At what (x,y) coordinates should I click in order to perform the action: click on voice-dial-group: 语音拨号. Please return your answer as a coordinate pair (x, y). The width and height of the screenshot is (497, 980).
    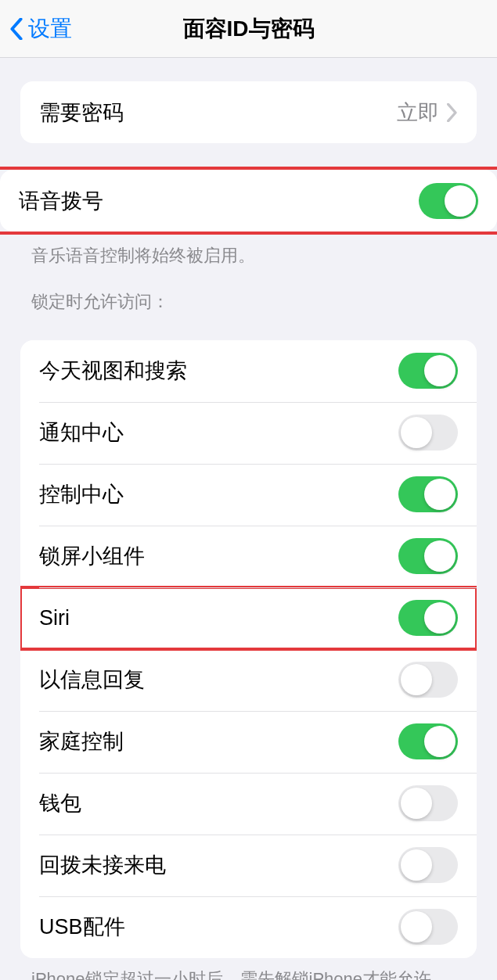
    Looking at the image, I should click on (249, 200).